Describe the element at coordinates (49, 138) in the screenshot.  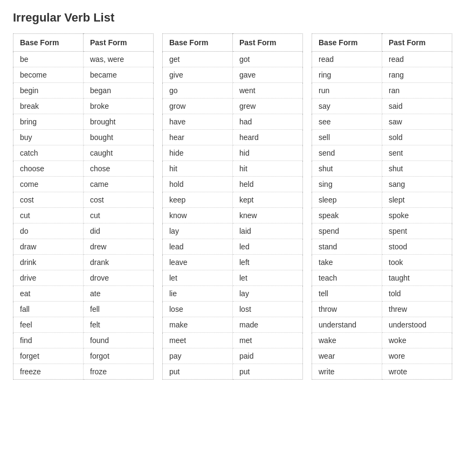
I see `base-form-cell: buy` at that location.